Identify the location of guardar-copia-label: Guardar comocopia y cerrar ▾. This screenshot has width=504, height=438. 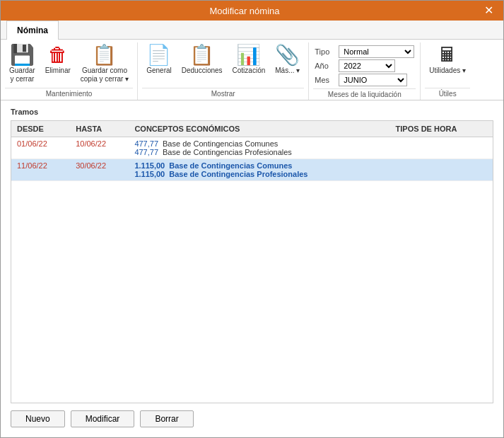
(105, 75).